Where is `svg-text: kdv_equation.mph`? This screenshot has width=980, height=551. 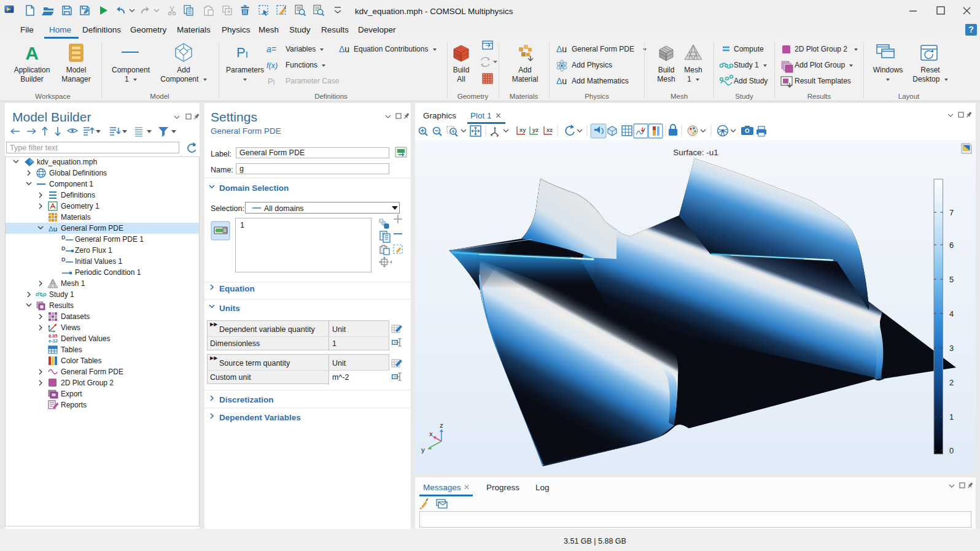 svg-text: kdv_equation.mph is located at coordinates (67, 162).